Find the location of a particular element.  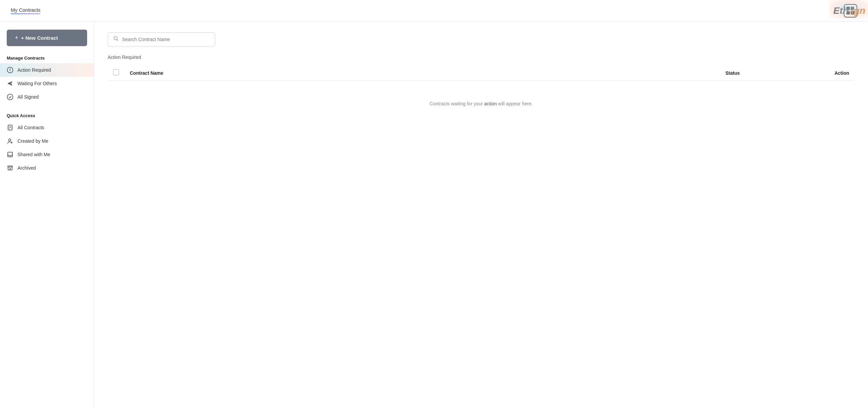

table-header-action: Action is located at coordinates (821, 73).